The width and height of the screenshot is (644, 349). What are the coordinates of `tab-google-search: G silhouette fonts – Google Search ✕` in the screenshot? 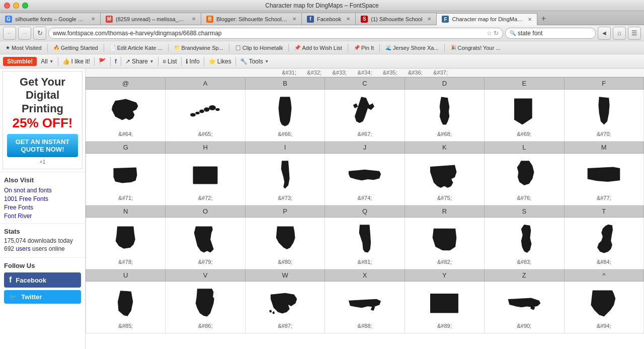 It's located at (50, 19).